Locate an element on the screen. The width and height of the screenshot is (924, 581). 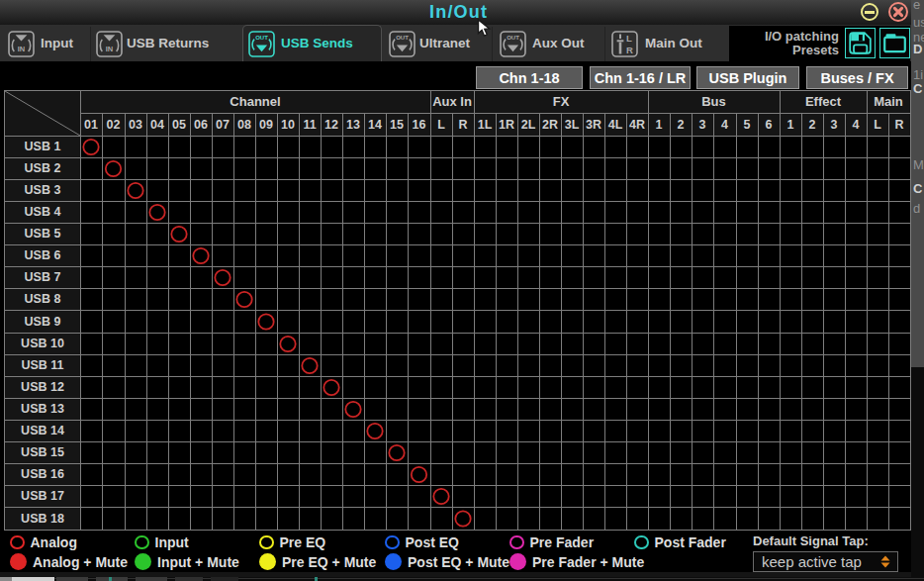
svg-text: USB 7 is located at coordinates (44, 277).